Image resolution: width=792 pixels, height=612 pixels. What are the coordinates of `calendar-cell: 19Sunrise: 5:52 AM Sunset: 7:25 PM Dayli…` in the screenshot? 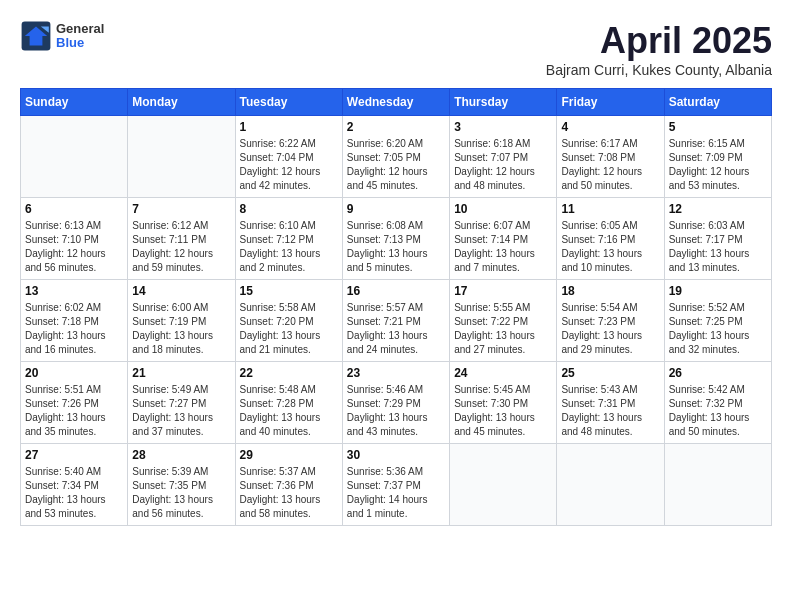 It's located at (718, 321).